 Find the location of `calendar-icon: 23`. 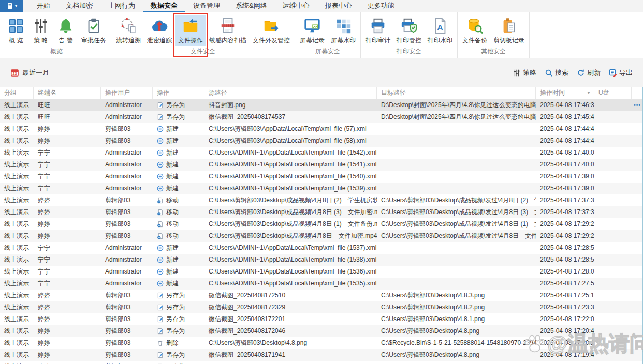

calendar-icon: 23 is located at coordinates (14, 72).